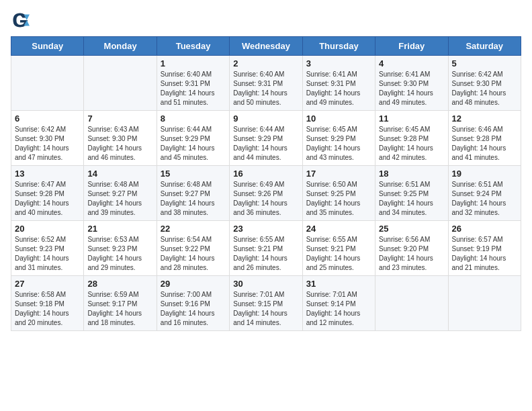  What do you see at coordinates (266, 173) in the screenshot?
I see `day-number: 16` at bounding box center [266, 173].